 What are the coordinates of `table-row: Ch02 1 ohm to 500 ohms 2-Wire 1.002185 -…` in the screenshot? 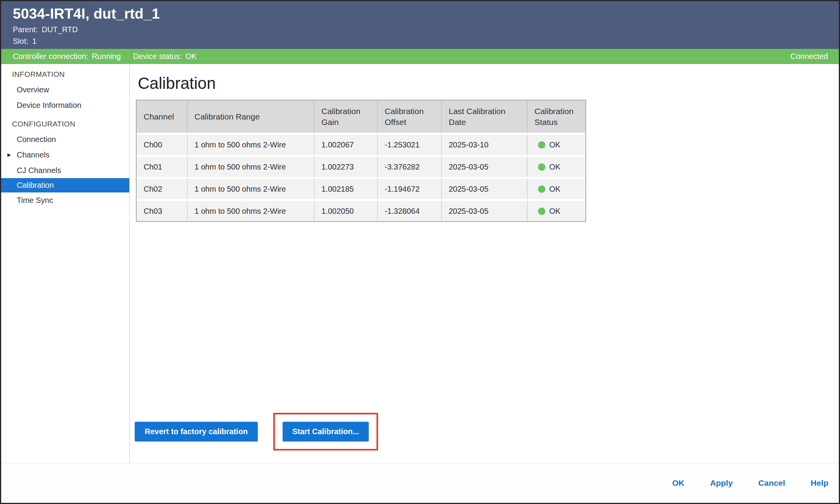 It's located at (361, 189).